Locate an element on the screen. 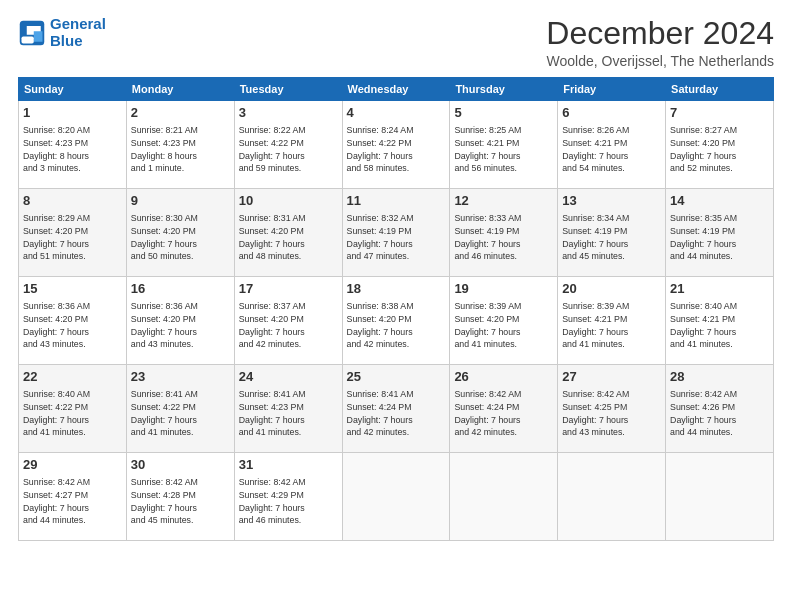  day-number: 22 is located at coordinates (72, 378).